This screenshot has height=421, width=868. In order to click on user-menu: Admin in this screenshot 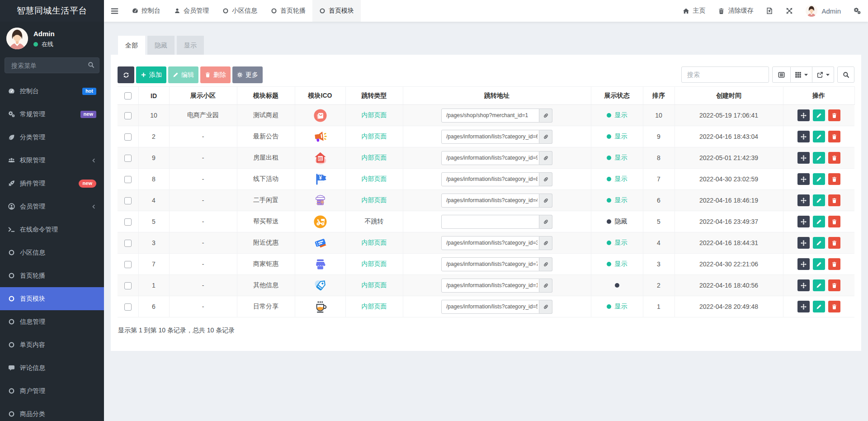, I will do `click(823, 11)`.